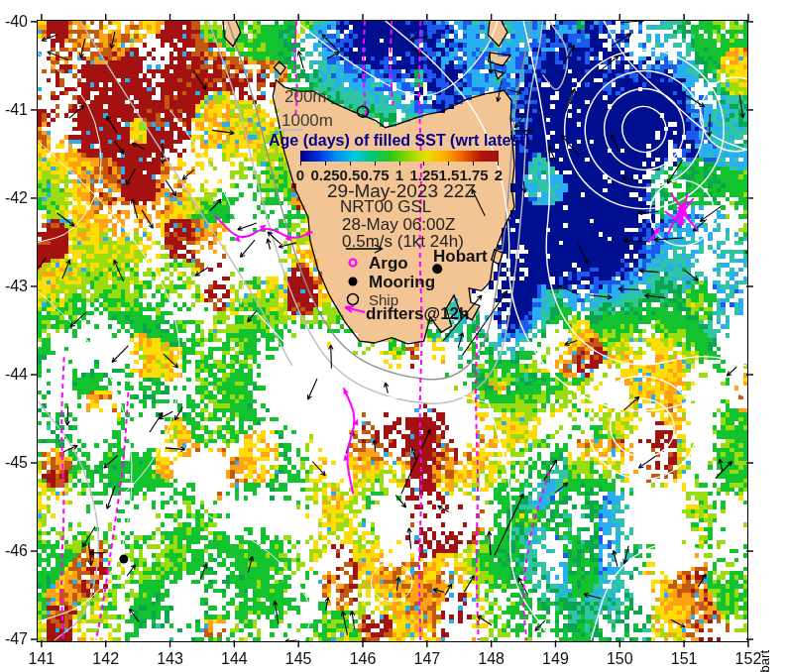 This screenshot has width=786, height=672. Describe the element at coordinates (492, 659) in the screenshot. I see `x-tick-label: 148` at that location.